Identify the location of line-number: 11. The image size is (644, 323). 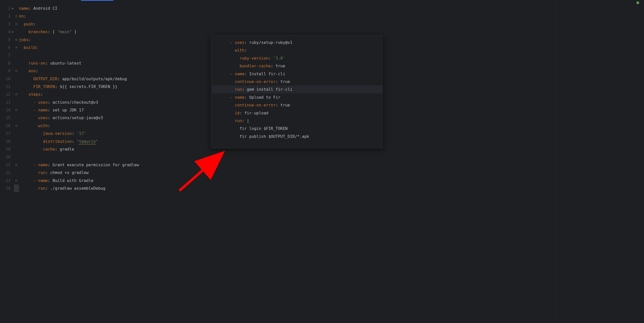
(5, 86).